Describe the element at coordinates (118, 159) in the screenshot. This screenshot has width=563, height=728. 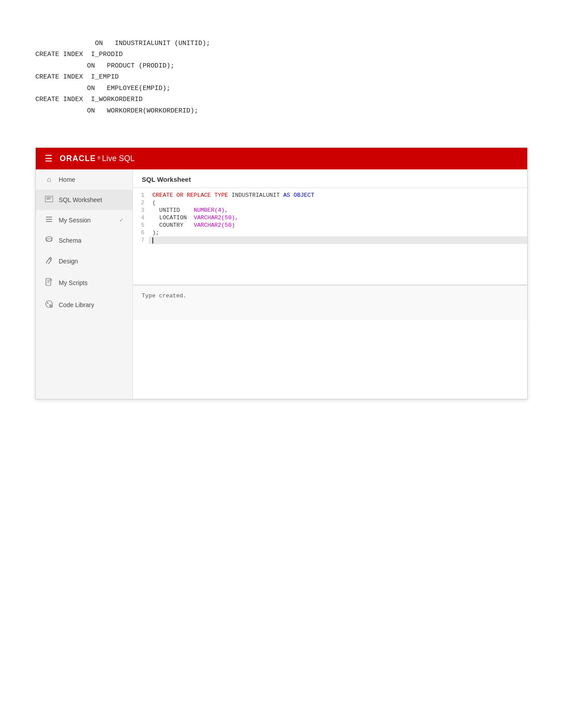
I see `oracle-live-sql-text: Live SQL` at that location.